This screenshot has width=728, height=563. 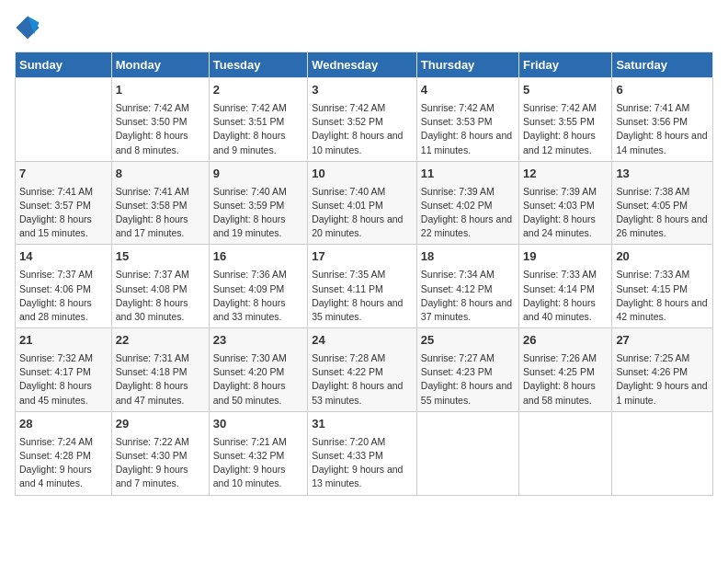 I want to click on day-header-monday: Monday, so click(x=160, y=65).